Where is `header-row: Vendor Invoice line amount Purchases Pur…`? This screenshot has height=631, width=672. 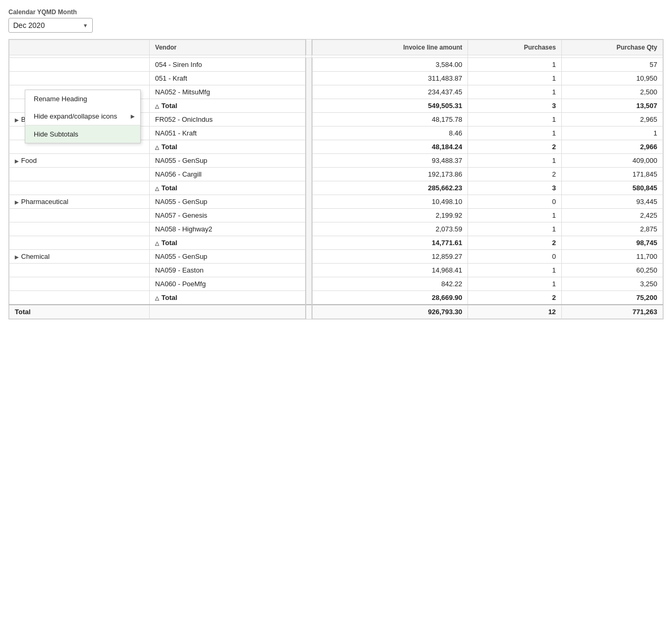 header-row: Vendor Invoice line amount Purchases Pur… is located at coordinates (336, 47).